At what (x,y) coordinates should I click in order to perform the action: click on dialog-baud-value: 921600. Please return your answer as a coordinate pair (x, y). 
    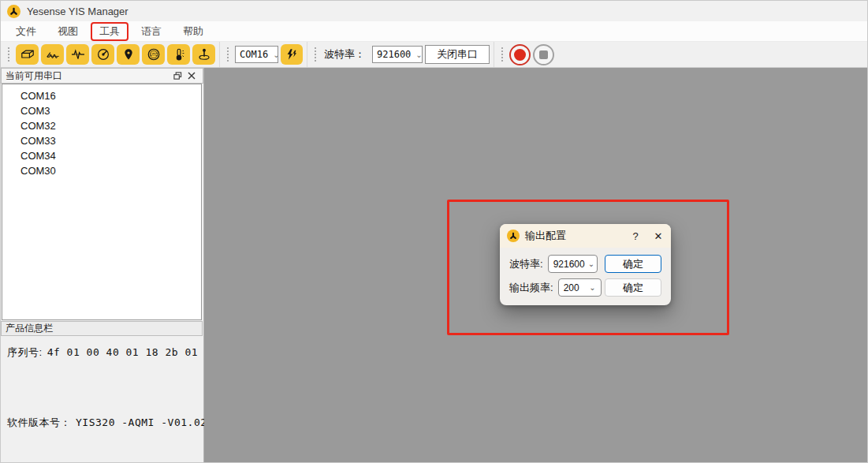
    Looking at the image, I should click on (569, 264).